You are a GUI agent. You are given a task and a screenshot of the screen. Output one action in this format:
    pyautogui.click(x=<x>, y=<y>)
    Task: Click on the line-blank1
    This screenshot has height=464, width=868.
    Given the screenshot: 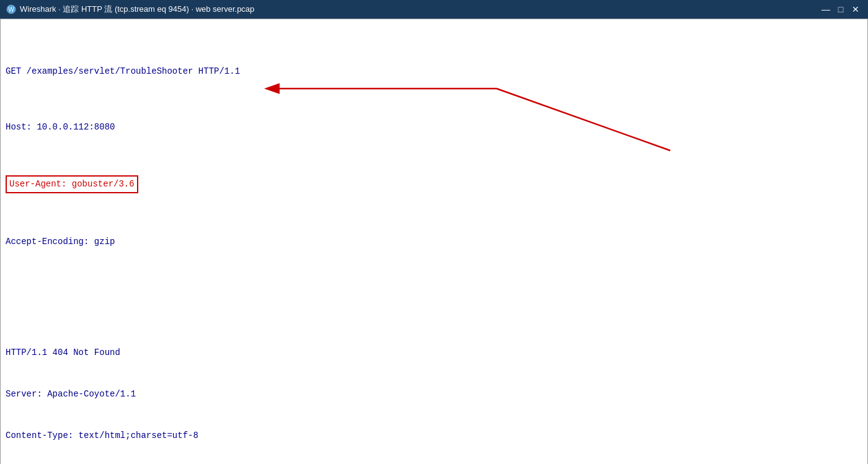 What is the action you would take?
    pyautogui.click(x=434, y=297)
    